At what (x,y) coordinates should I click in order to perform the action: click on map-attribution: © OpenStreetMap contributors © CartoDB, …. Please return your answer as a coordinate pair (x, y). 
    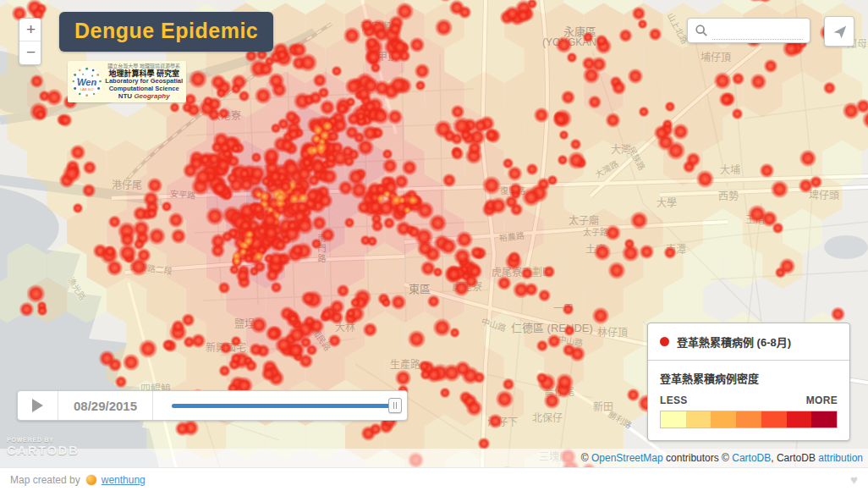
    Looking at the image, I should click on (434, 458).